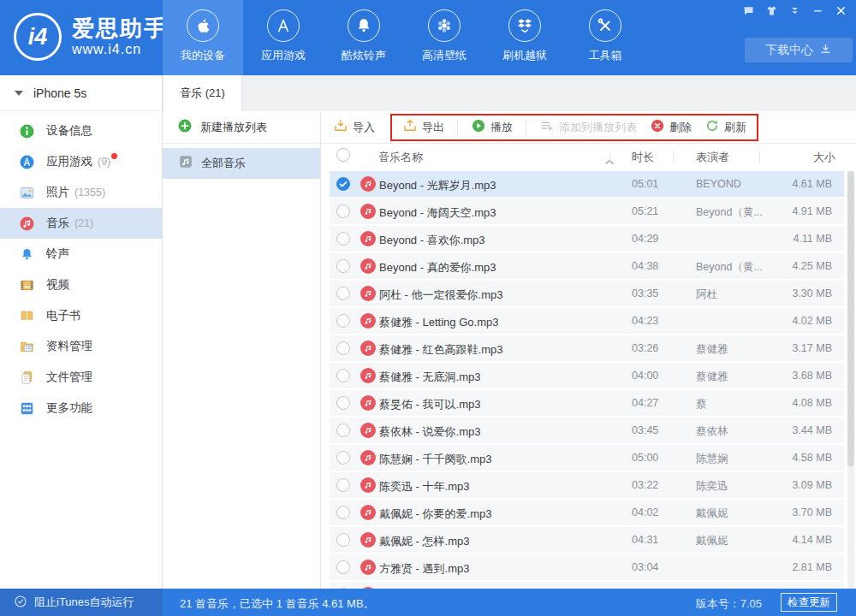 The image size is (856, 616). What do you see at coordinates (84, 602) in the screenshot?
I see `block-itunes-label: 阻止iTunes自动运行` at bounding box center [84, 602].